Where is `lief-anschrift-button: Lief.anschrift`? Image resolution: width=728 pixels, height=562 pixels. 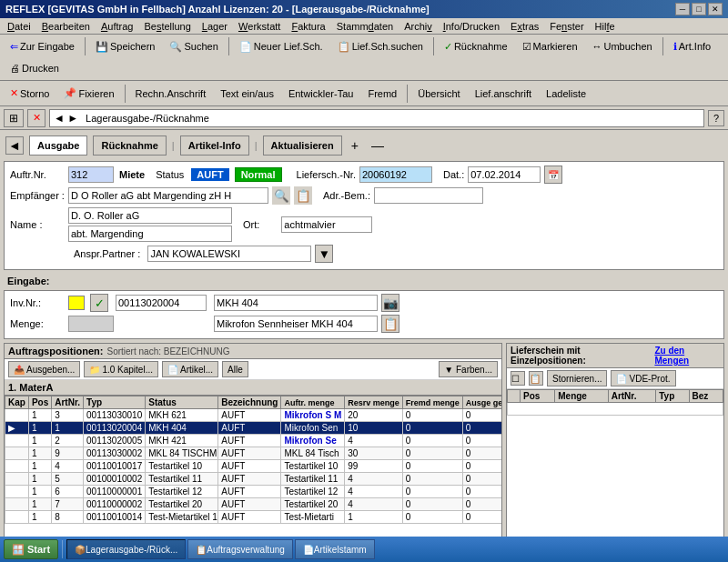 lief-anschrift-button: Lief.anschrift is located at coordinates (503, 94).